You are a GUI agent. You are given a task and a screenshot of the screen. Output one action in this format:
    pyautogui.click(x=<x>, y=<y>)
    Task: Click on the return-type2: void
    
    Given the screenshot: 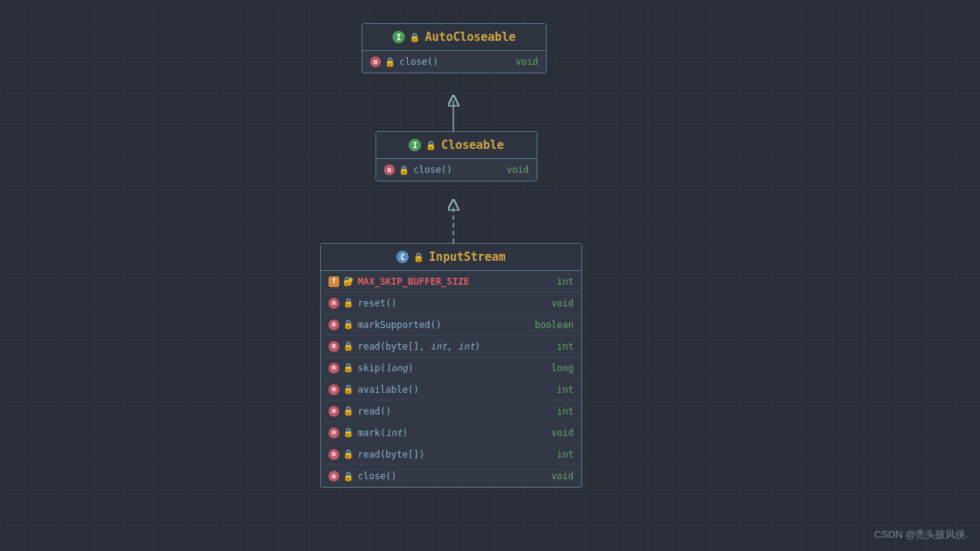 What is the action you would take?
    pyautogui.click(x=518, y=170)
    